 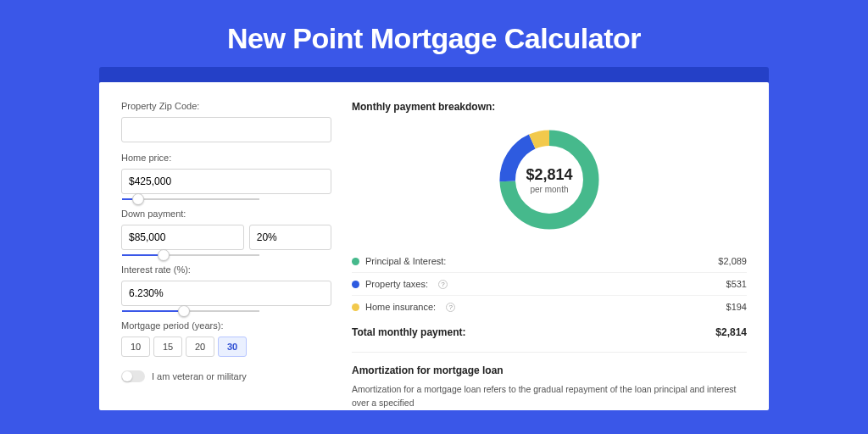 I want to click on home-price-input, so click(x=226, y=181).